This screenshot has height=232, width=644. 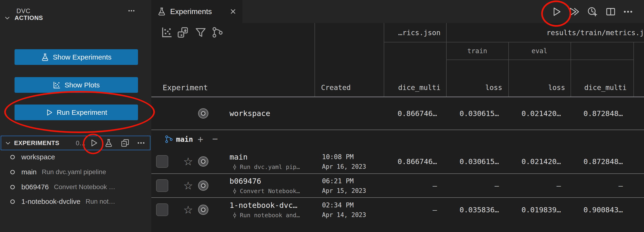 What do you see at coordinates (76, 85) in the screenshot?
I see `show-plots-button: Show Plots` at bounding box center [76, 85].